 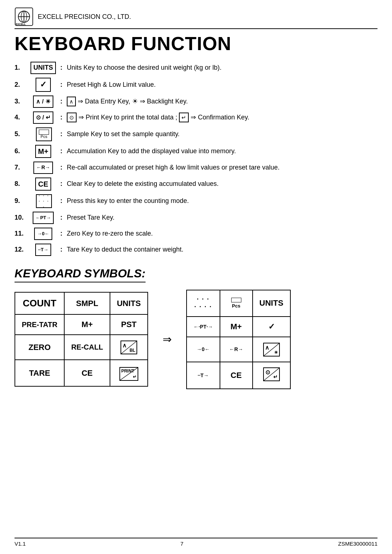 What do you see at coordinates (81, 304) in the screenshot?
I see `table-row: COUNT SMPL UNITS` at bounding box center [81, 304].